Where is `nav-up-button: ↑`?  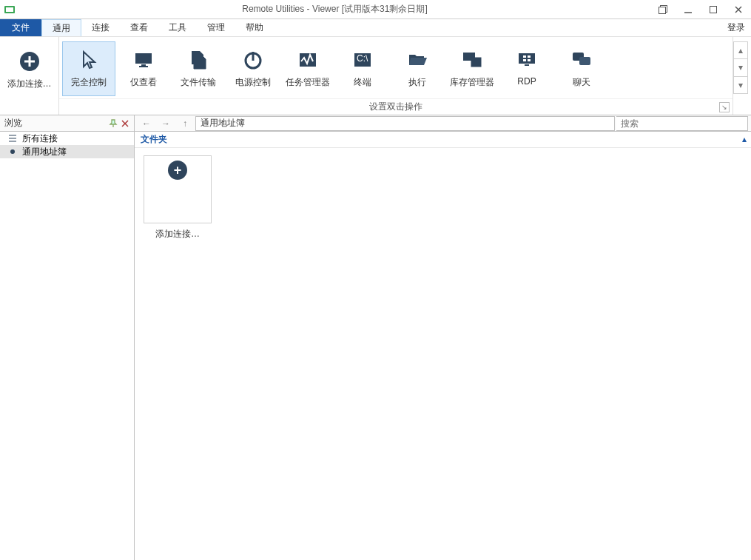
nav-up-button: ↑ is located at coordinates (185, 124).